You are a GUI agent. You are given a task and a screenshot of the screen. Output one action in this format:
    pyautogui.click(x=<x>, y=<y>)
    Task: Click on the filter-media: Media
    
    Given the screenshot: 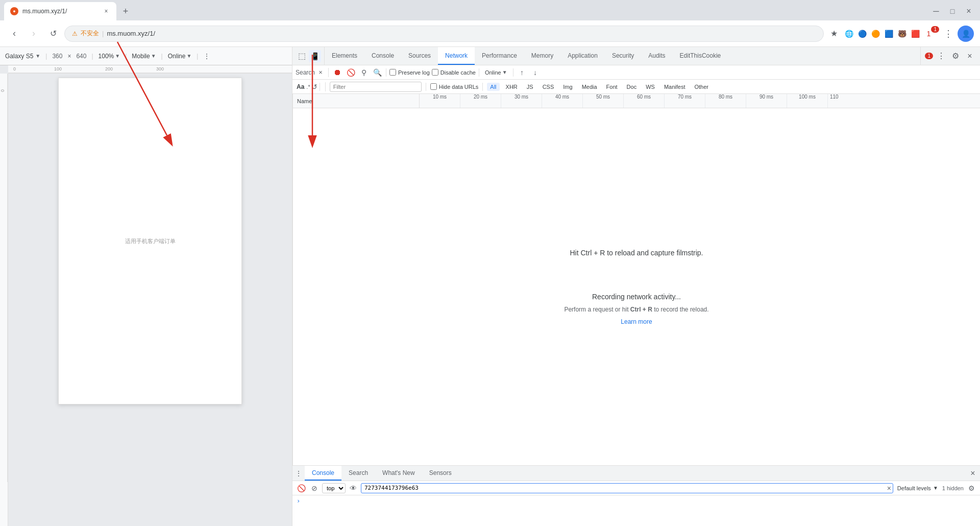 What is the action you would take?
    pyautogui.click(x=590, y=87)
    